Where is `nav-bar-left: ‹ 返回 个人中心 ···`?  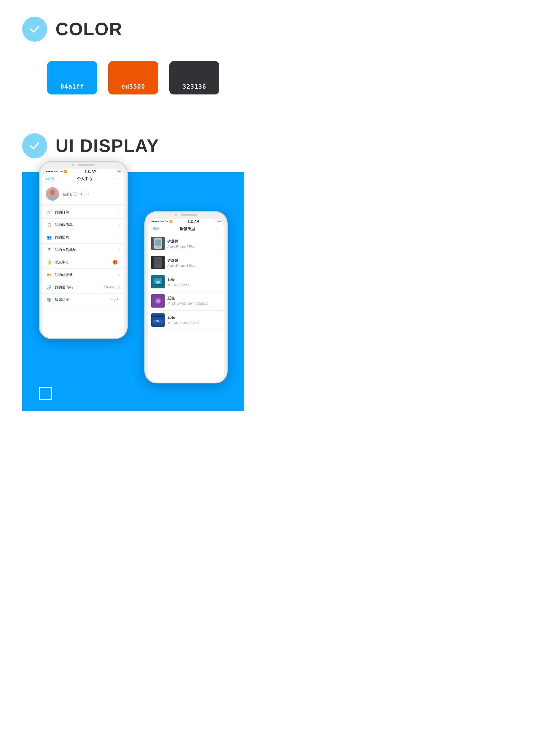
nav-bar-left: ‹ 返回 个人中心 ··· is located at coordinates (83, 179).